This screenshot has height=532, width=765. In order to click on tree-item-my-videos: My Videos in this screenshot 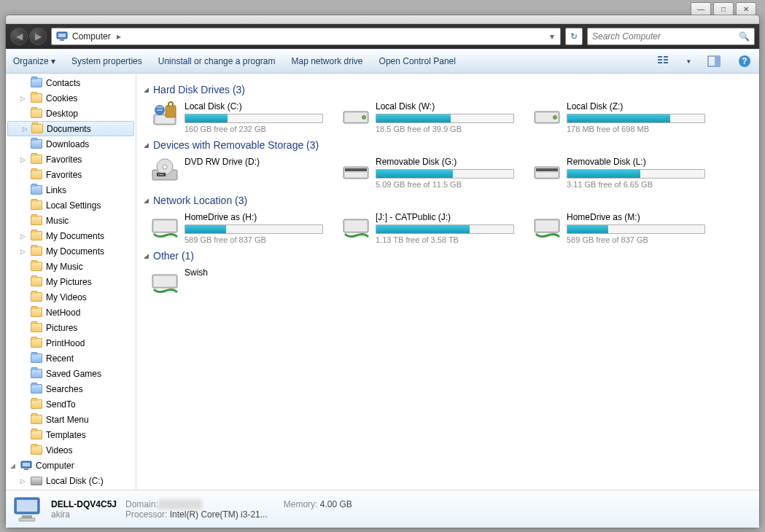, I will do `click(71, 297)`.